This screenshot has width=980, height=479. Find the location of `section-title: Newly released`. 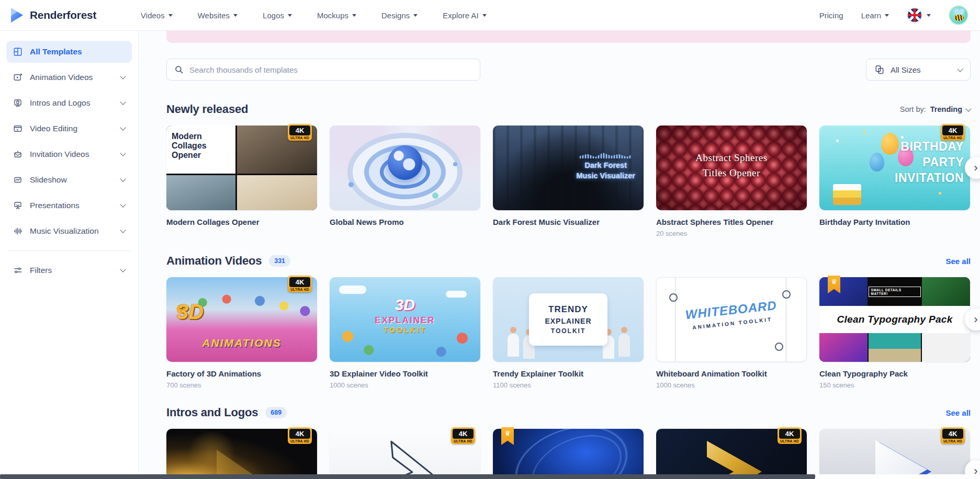

section-title: Newly released is located at coordinates (207, 109).